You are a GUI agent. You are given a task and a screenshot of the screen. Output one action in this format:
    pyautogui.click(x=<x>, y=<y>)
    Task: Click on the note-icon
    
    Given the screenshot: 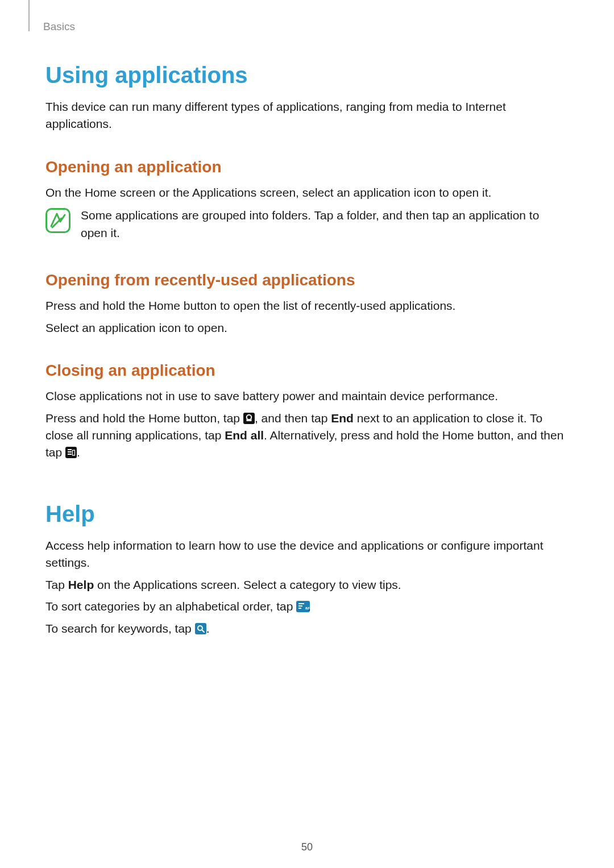 What is the action you would take?
    pyautogui.click(x=58, y=221)
    